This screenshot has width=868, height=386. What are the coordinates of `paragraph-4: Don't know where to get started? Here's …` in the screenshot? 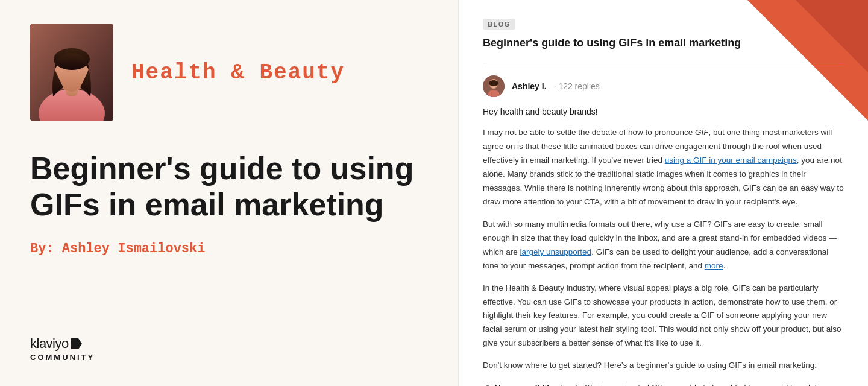 It's located at (663, 365).